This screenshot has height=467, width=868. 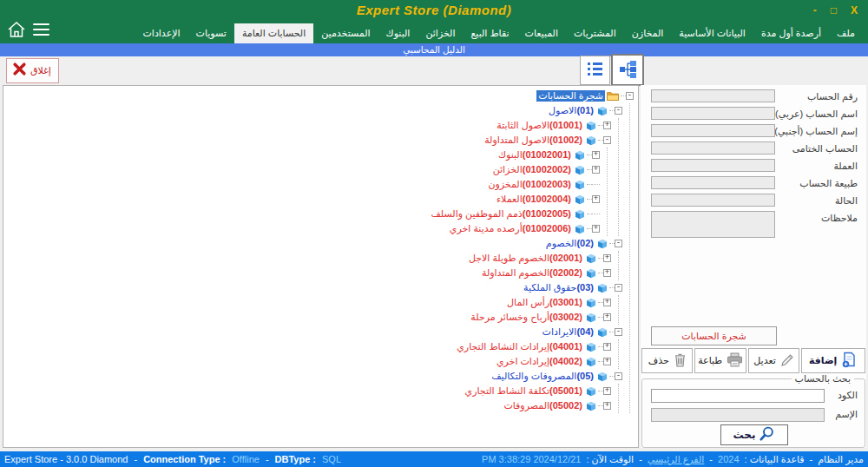 I want to click on tree-row: (01002003)المخزون, so click(x=304, y=184).